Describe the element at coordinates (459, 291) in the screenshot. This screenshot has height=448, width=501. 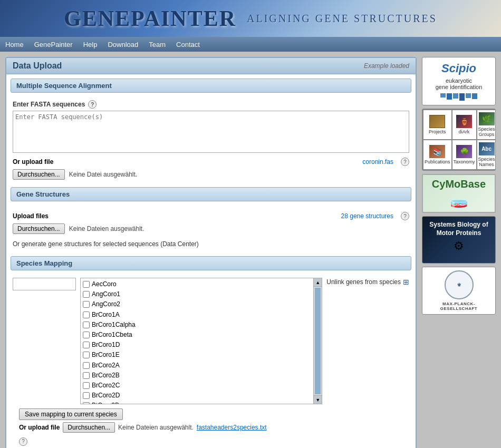
I see `maxplanck-card: ⚜ MAX-PLANCK-GESELLSCHAFT` at that location.